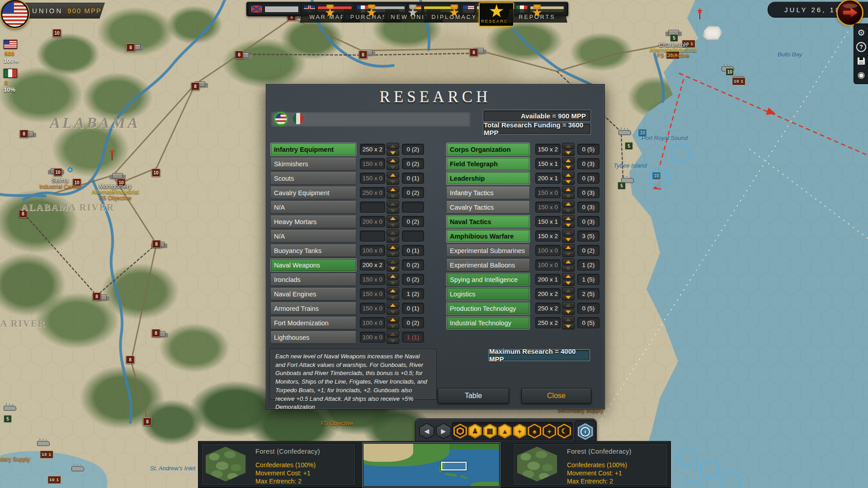 This screenshot has width=868, height=488. I want to click on target-icon: ◉, so click(861, 75).